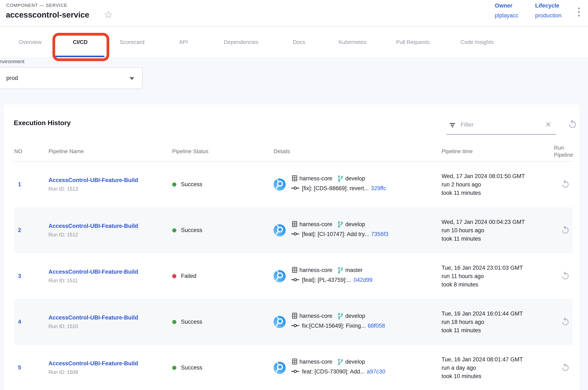  Describe the element at coordinates (495, 276) in the screenshot. I see `pipeline-time-cell: Tue, 16 Jan 2024 23:01:03 GMT run 11 hou…` at that location.